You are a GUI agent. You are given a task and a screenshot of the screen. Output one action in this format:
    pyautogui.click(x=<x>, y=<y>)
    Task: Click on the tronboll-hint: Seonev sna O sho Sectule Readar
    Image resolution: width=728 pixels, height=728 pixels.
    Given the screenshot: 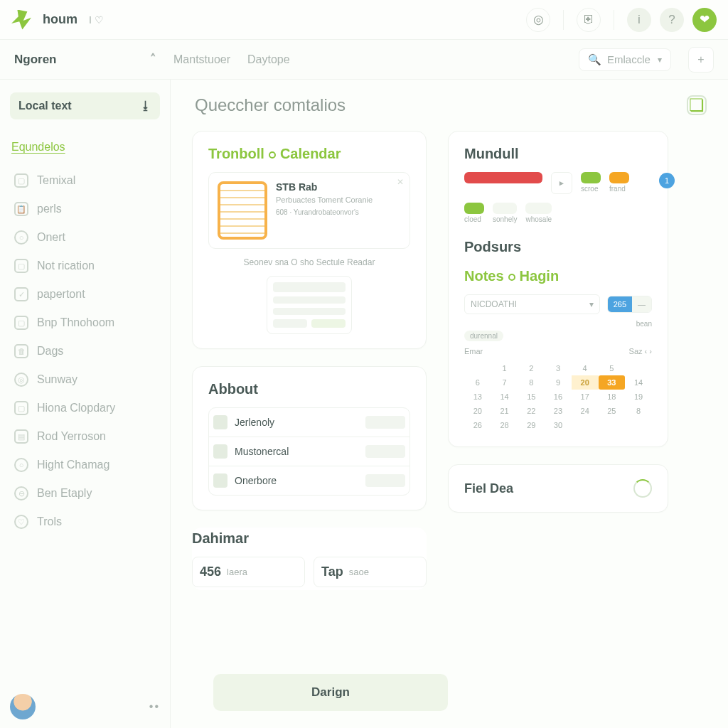 What is the action you would take?
    pyautogui.click(x=309, y=262)
    